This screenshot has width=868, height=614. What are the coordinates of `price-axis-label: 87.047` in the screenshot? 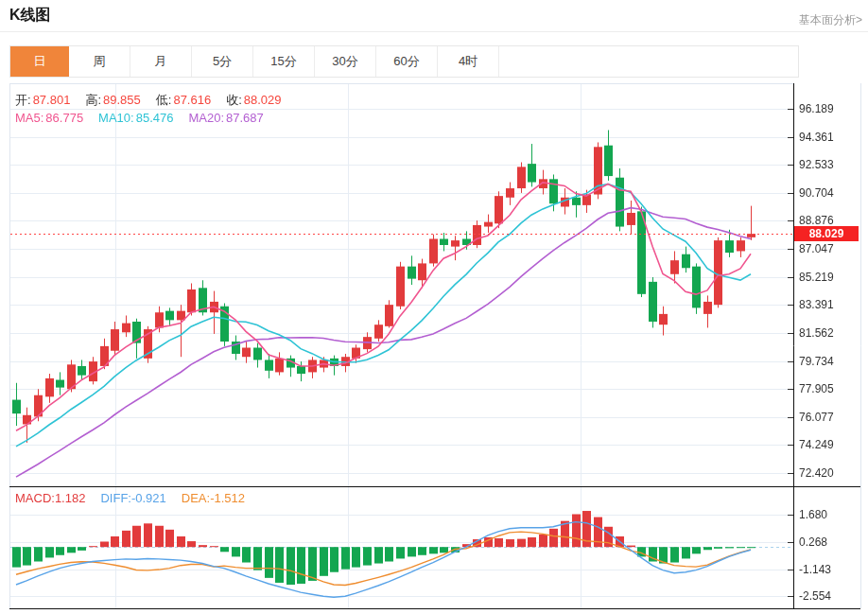 It's located at (828, 250).